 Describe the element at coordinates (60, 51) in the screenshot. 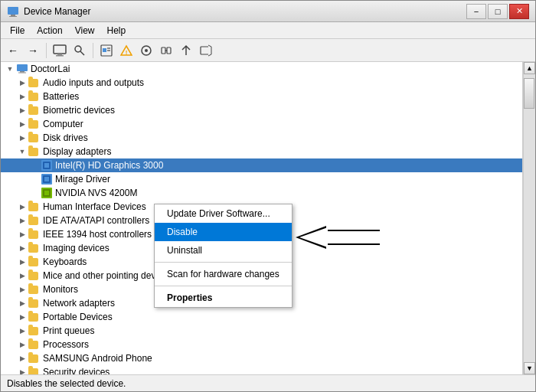

I see `toolbar-computer` at that location.